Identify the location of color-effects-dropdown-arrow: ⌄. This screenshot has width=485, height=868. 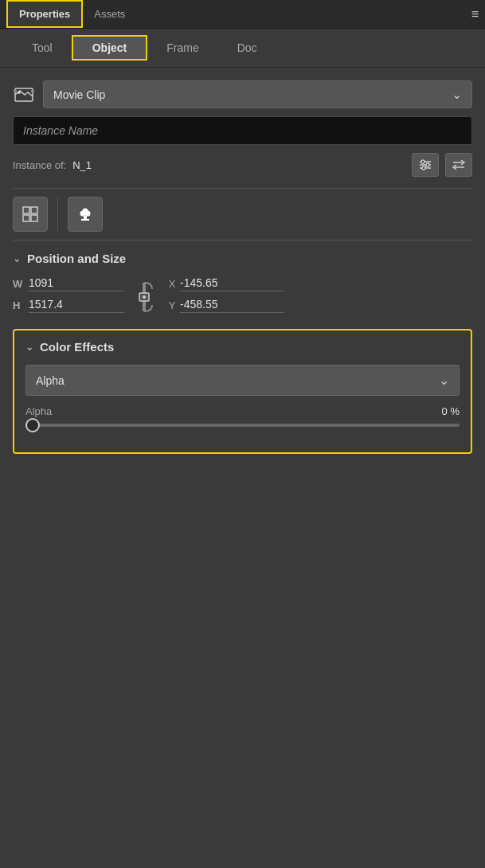
(444, 381).